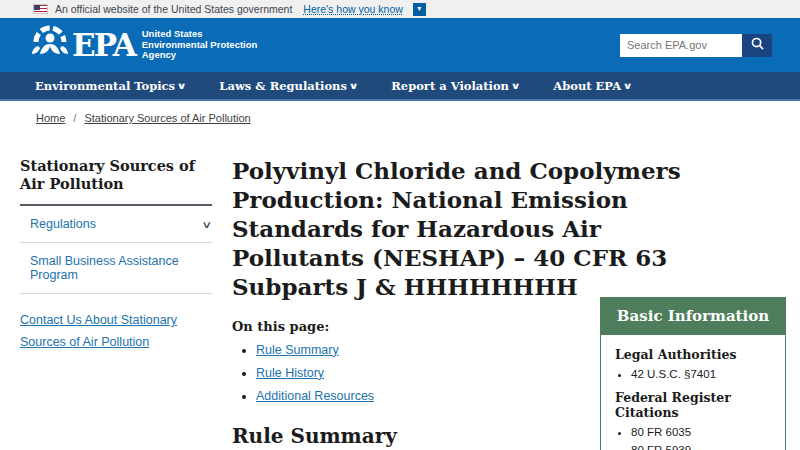 The height and width of the screenshot is (450, 800). What do you see at coordinates (167, 118) in the screenshot?
I see `breadcrumb-current-link: Stationary Sources of Air Pollution` at bounding box center [167, 118].